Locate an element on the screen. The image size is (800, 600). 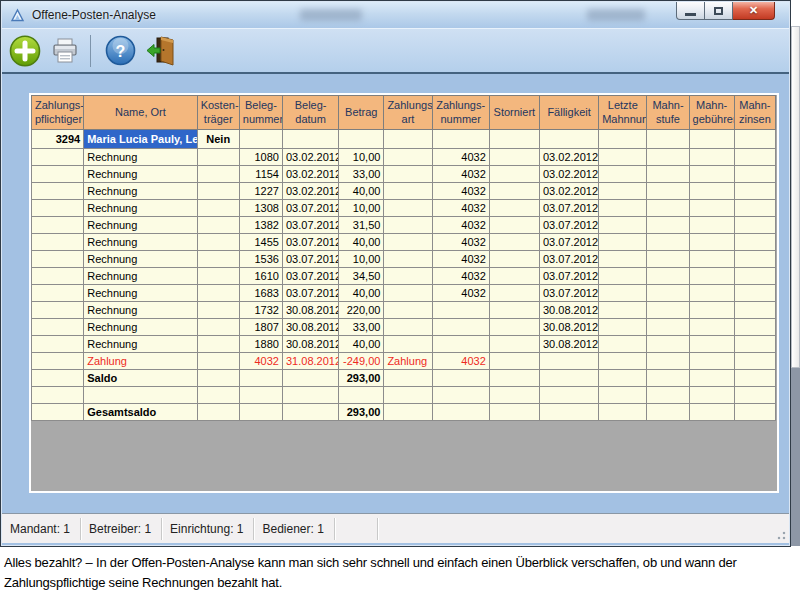
page-scrollbar-thumb is located at coordinates (796, 197).